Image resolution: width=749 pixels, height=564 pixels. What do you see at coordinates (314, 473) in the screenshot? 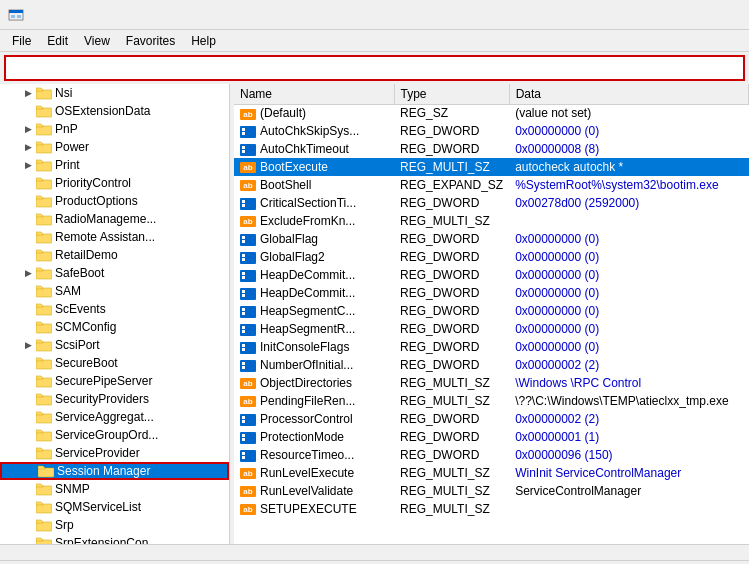
I see `cell-name: abRunLevelExecute` at bounding box center [314, 473].